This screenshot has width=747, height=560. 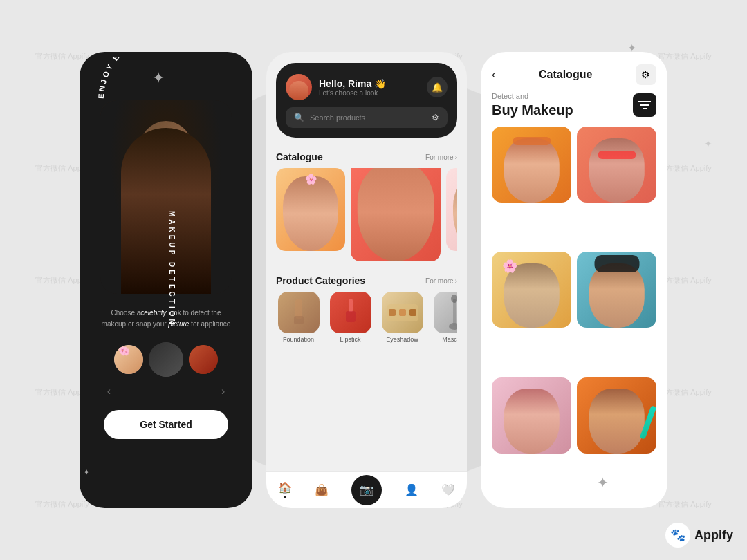 I want to click on bag-icon: 👜, so click(x=322, y=489).